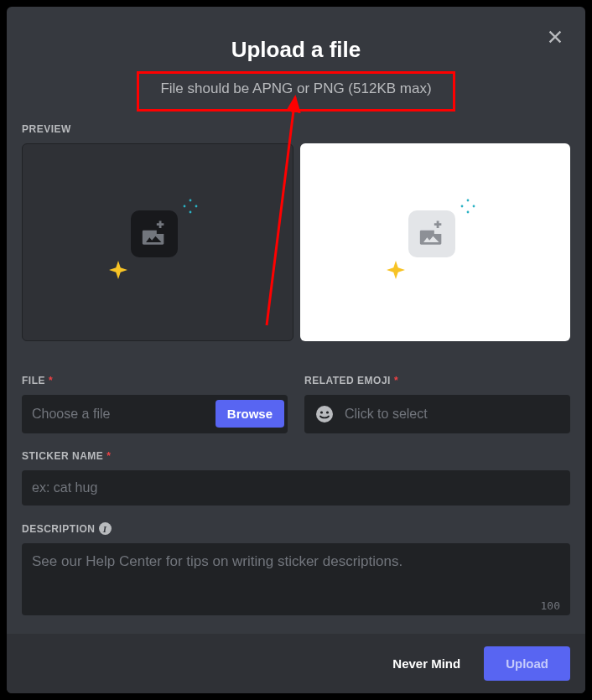  What do you see at coordinates (124, 414) in the screenshot?
I see `file-input-placeholder: Choose a file` at bounding box center [124, 414].